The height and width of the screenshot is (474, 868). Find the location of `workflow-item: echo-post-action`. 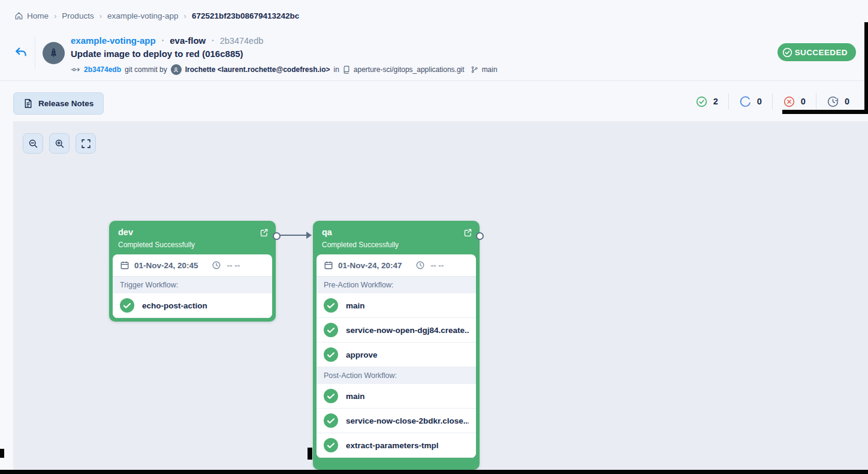

workflow-item: echo-post-action is located at coordinates (192, 306).